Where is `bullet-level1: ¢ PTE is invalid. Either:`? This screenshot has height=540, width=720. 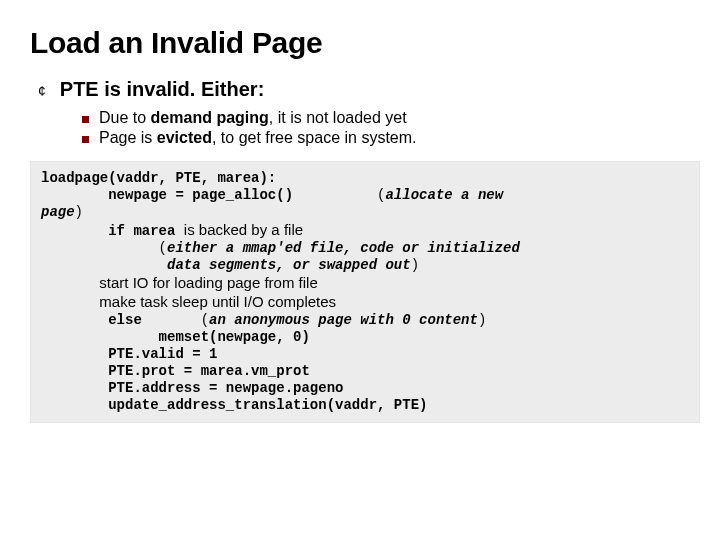
bullet-level1: ¢ PTE is invalid. Either: is located at coordinates (364, 90).